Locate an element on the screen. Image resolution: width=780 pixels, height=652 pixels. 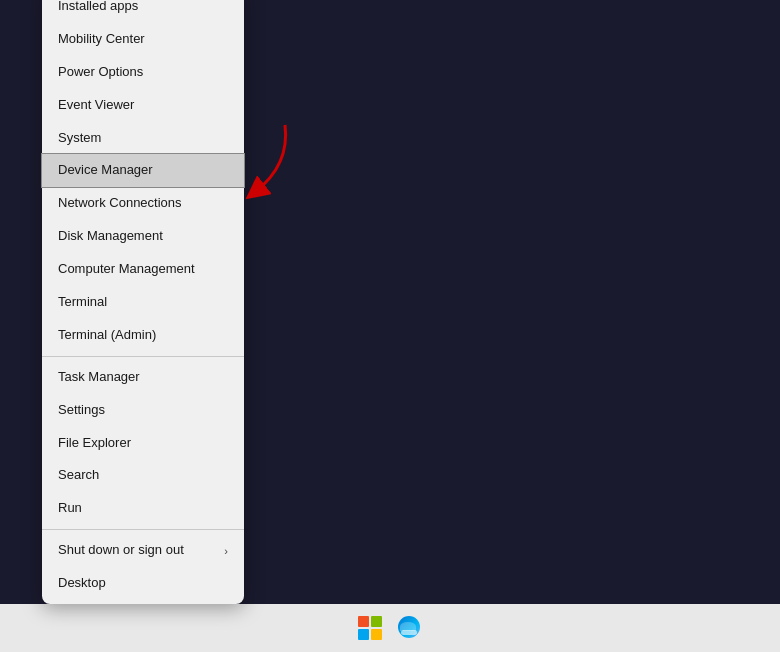
menu-item-label-device-manager: Device Manager is located at coordinates (106, 170).